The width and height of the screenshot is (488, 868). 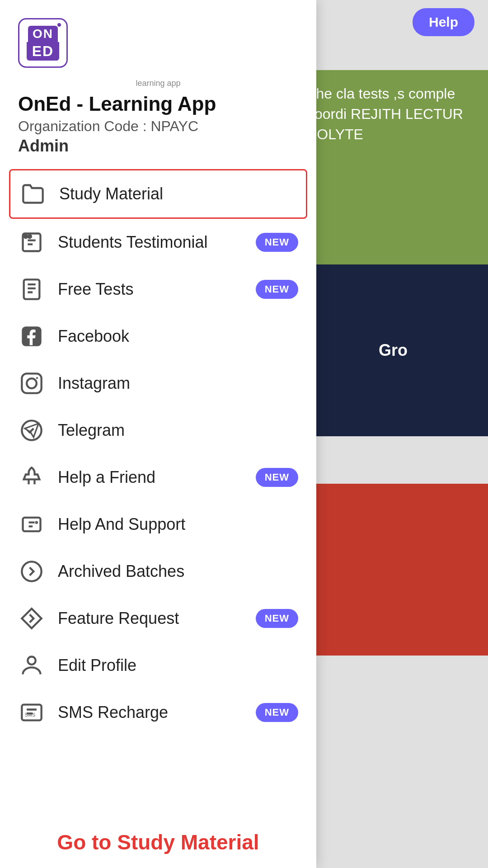 What do you see at coordinates (277, 477) in the screenshot?
I see `badge-help-friend: NEW` at bounding box center [277, 477].